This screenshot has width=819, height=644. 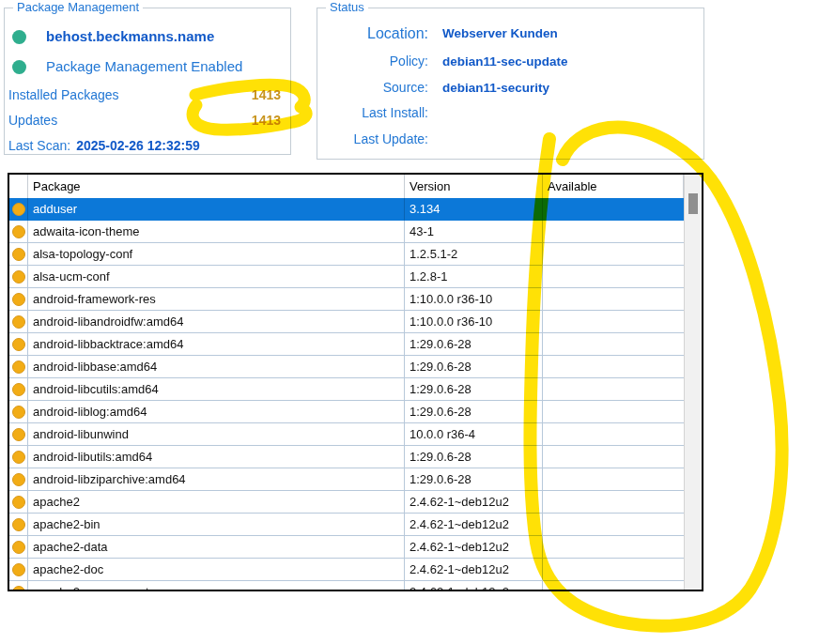 I want to click on package-name-cell: adwaita-icon-theme, so click(x=216, y=232).